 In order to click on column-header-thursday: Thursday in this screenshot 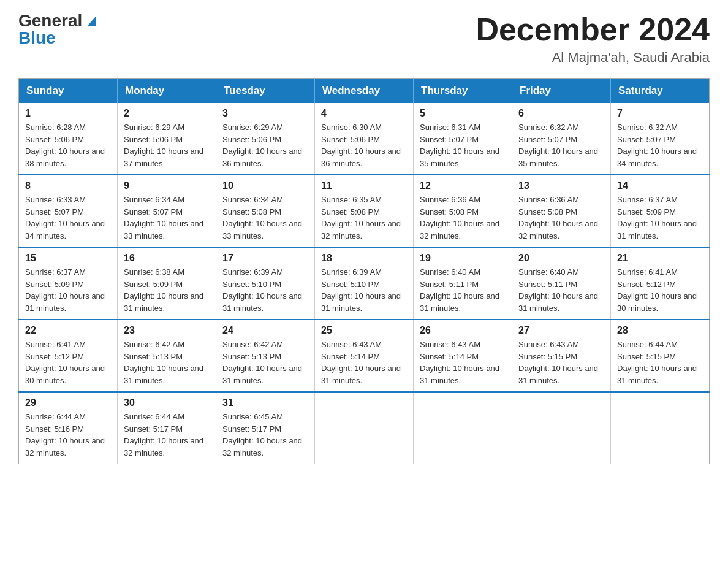, I will do `click(463, 91)`.